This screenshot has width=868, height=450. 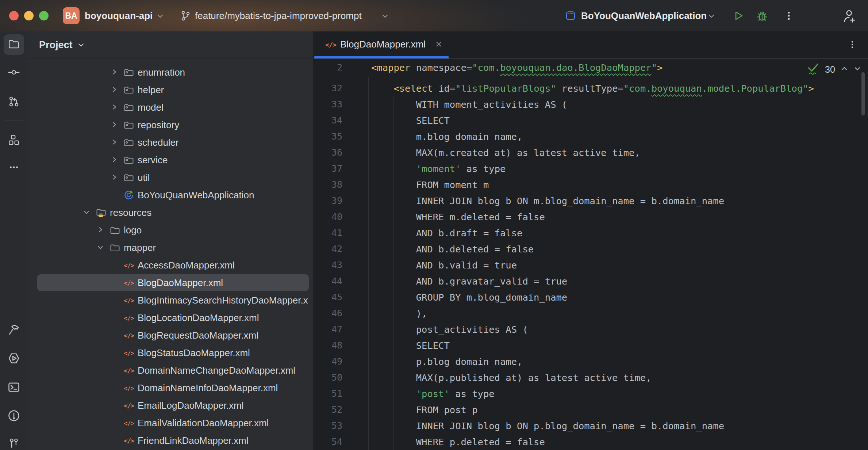 I want to click on code-line: 47post_activities AS (, so click(x=591, y=329).